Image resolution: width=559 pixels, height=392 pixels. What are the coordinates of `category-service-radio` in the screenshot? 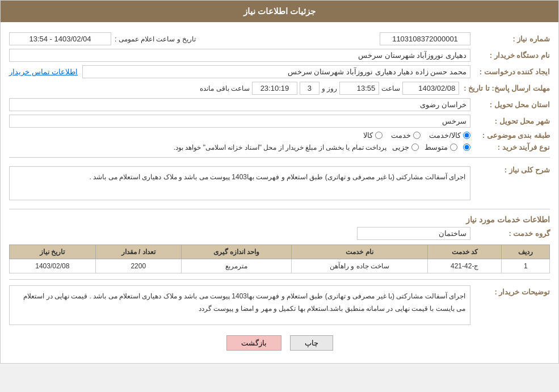 It's located at (417, 135).